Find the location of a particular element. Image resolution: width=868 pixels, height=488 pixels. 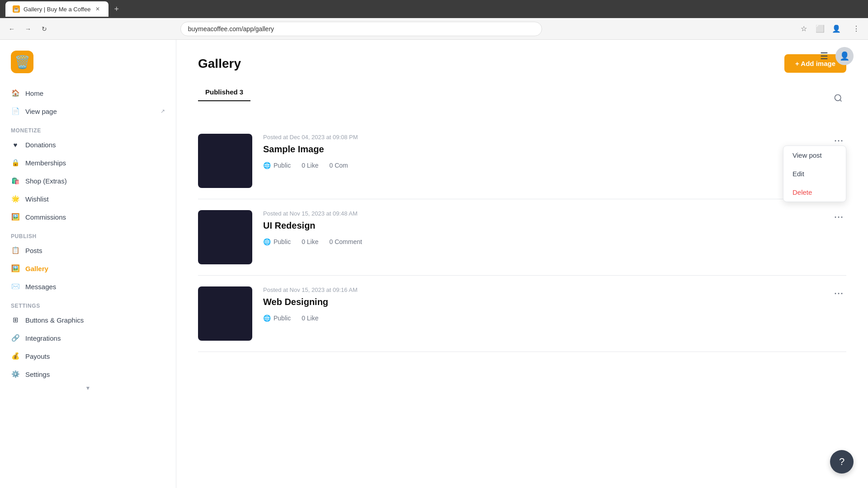

payouts-icon: 💰 is located at coordinates (15, 356).